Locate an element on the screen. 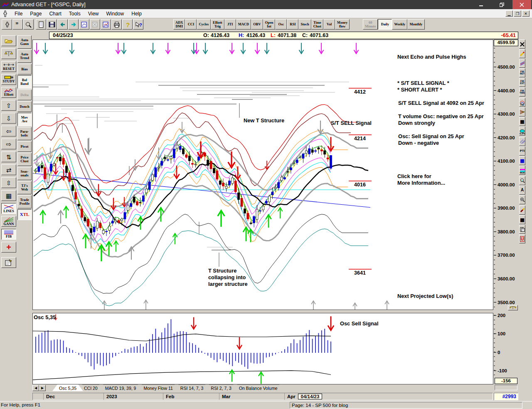  tool-reset-button: ⇠⋄⇢RESET is located at coordinates (9, 67).